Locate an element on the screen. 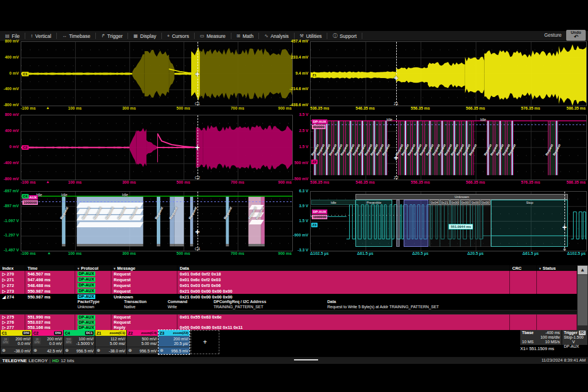  trigger-descriptor: TriggerDCStop-1.500 VDP-AUX is located at coordinates (575, 337).